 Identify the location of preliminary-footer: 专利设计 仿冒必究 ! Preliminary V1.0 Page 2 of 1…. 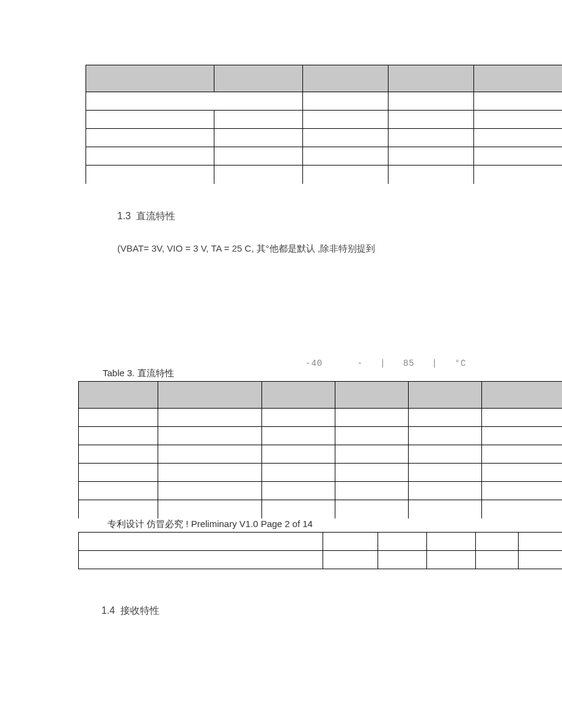
(210, 524).